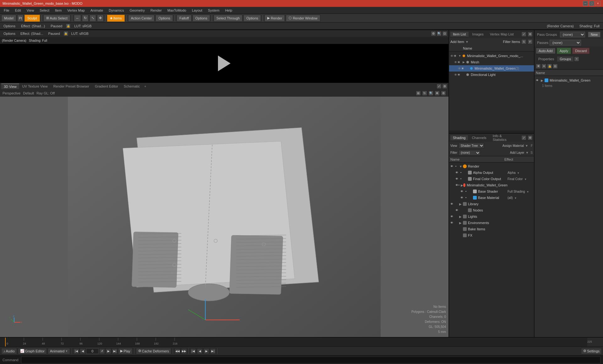 The width and height of the screenshot is (603, 364). What do you see at coordinates (20, 18) in the screenshot?
I see `mode-pt: Pt` at bounding box center [20, 18].